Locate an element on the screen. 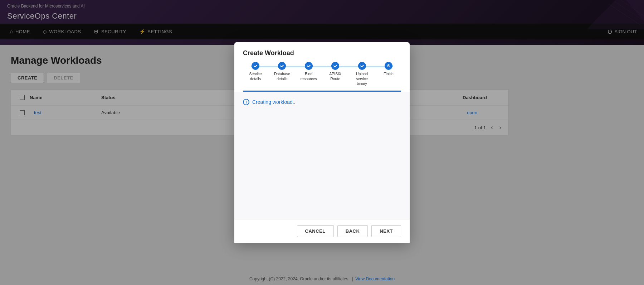 This screenshot has height=285, width=644. modal-body: i Creating workload.. is located at coordinates (322, 155).